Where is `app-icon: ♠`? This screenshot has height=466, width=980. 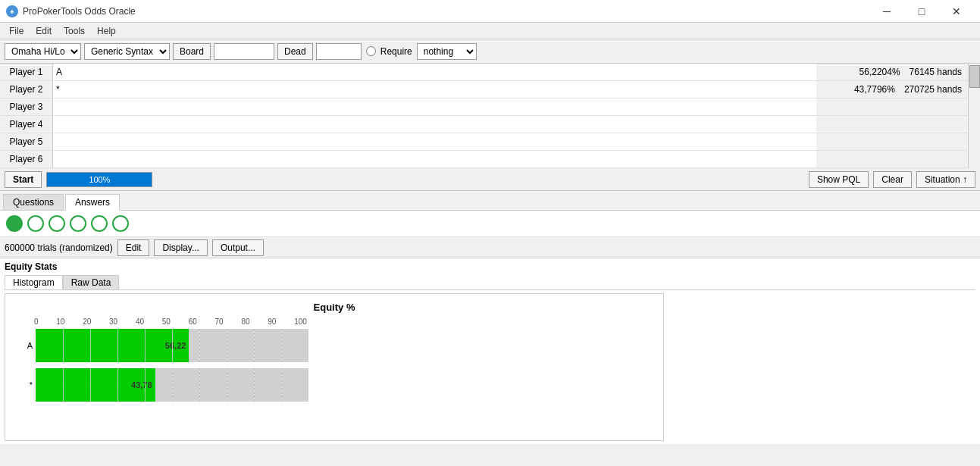
app-icon: ♠ is located at coordinates (12, 11).